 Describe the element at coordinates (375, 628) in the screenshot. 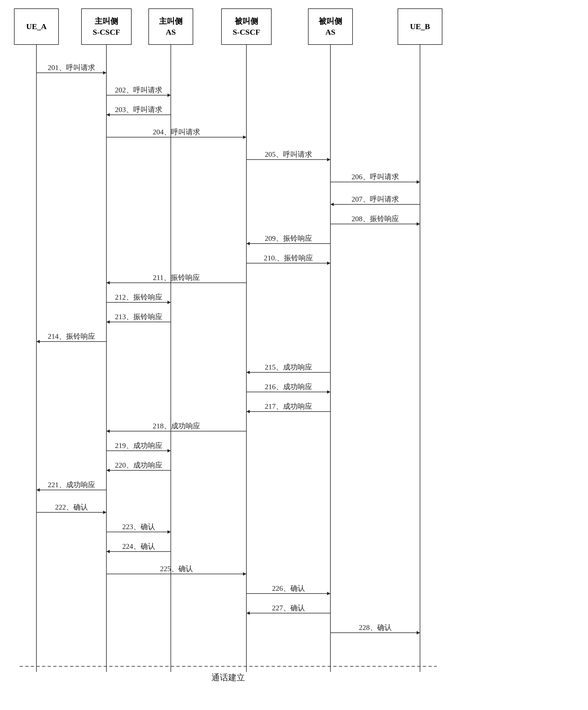

I see `svg-text: 228、确认` at that location.